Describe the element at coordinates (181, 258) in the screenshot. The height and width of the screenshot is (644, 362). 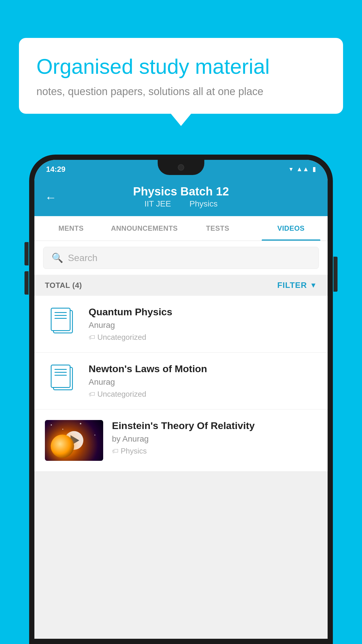
I see `search-box: 🔍 Search` at that location.